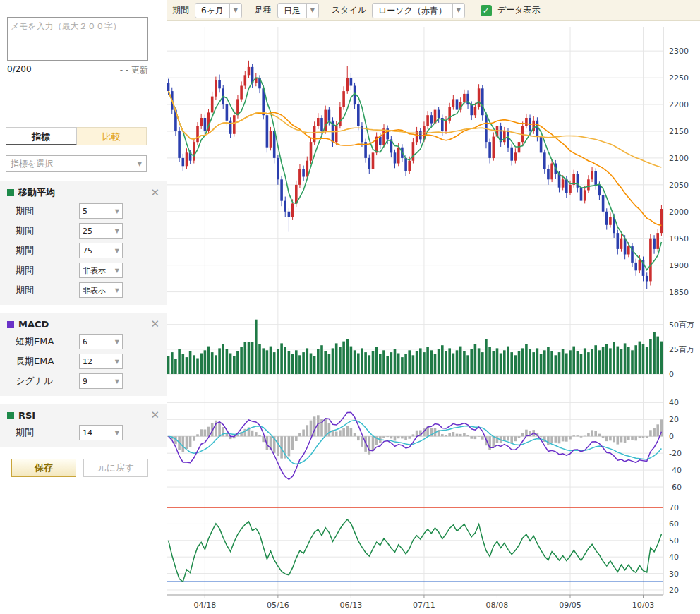  What do you see at coordinates (674, 508) in the screenshot?
I see `svg-text: 70` at bounding box center [674, 508].